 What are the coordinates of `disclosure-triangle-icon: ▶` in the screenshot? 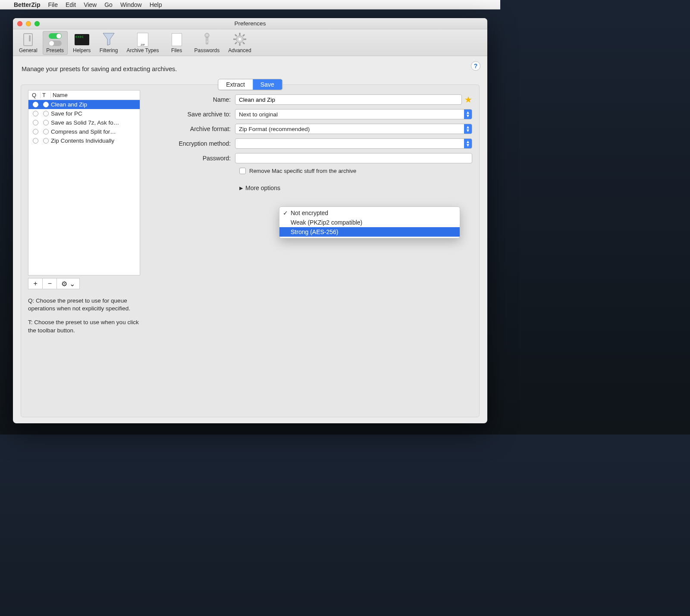 It's located at (241, 188).